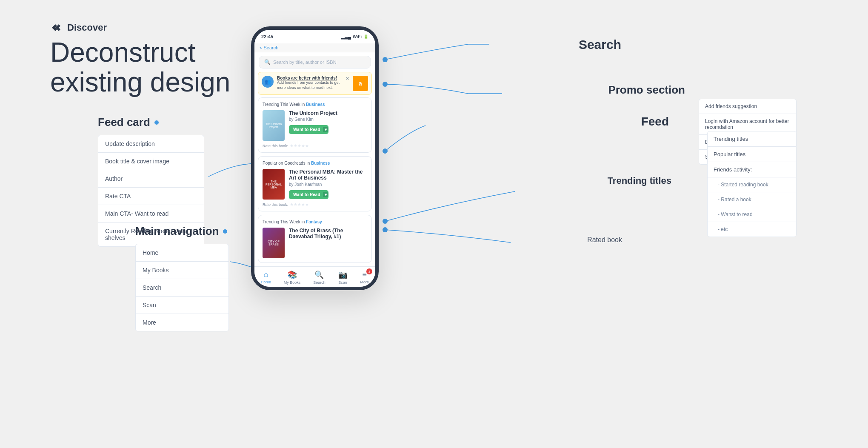 The height and width of the screenshot is (448, 868). What do you see at coordinates (315, 158) in the screenshot?
I see `phone-frame: 22:45 ▂▃▄ WiFi 🔋 < Search 🔍 Search by ti…` at bounding box center [315, 158].